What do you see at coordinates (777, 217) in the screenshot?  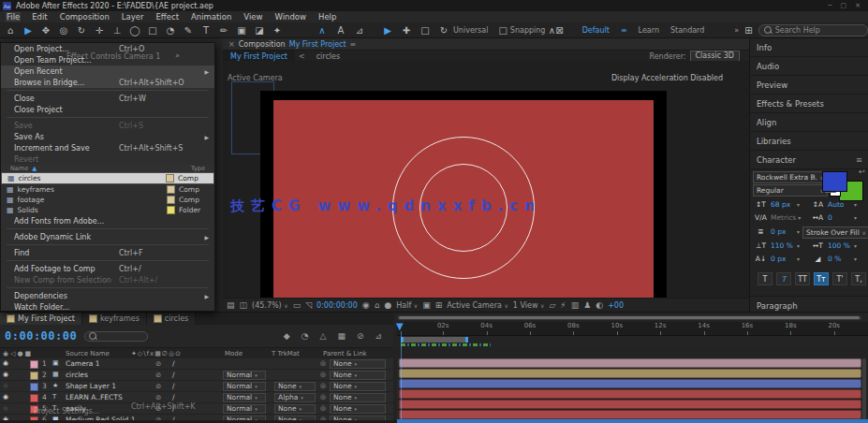 I see `kerning-control: V/A Metrics▾` at bounding box center [777, 217].